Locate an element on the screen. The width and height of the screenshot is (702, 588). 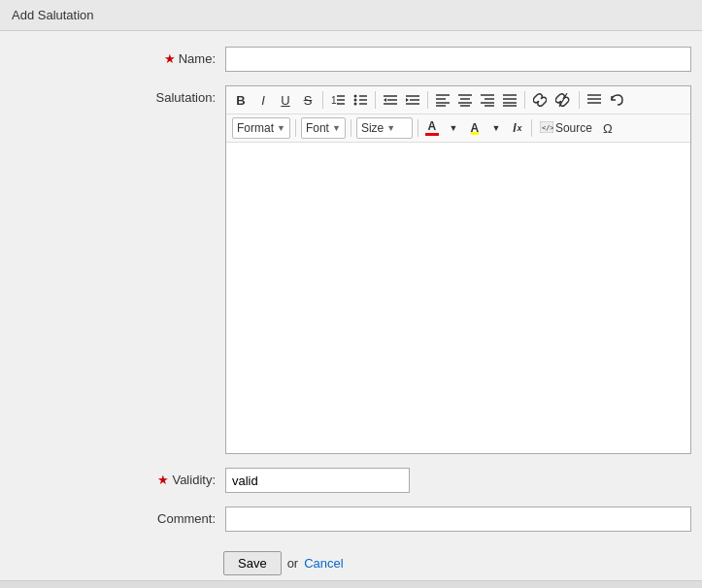
separator8 is located at coordinates (418, 128).